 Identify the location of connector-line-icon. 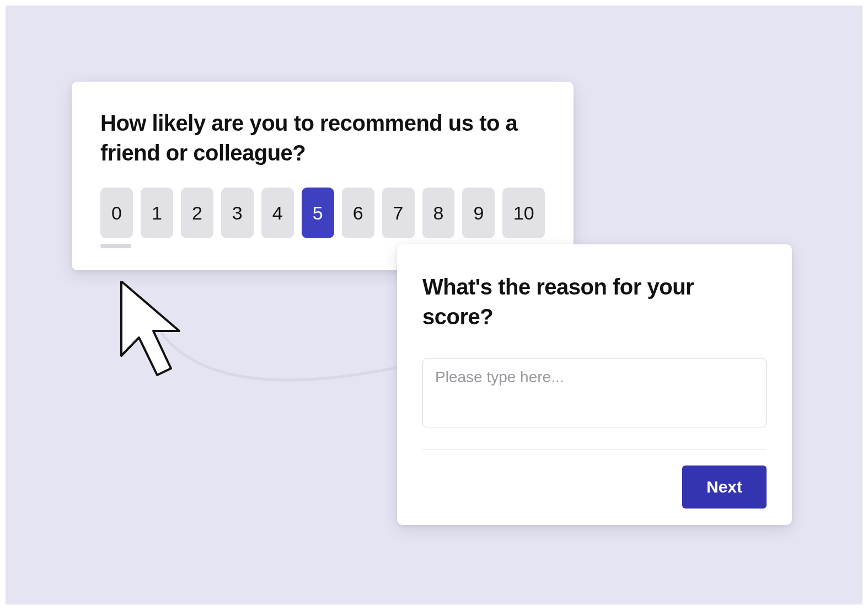
(287, 375).